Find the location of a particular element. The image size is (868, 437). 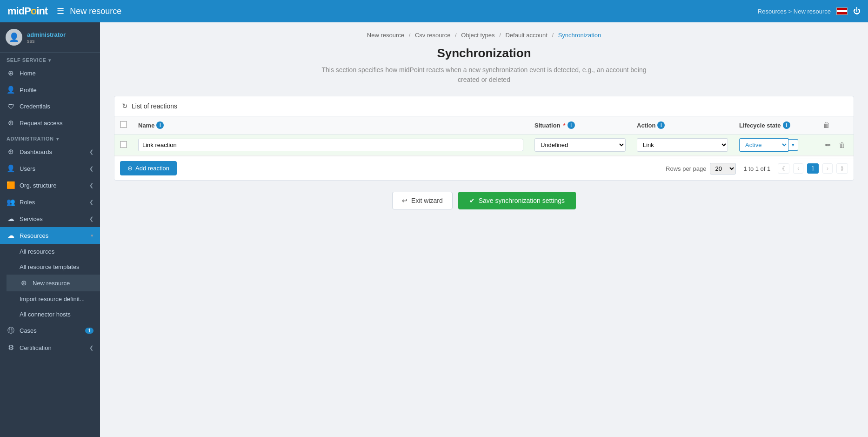

sidebar-item-dashboards: ⊕ Dashboards ❮ is located at coordinates (50, 152).